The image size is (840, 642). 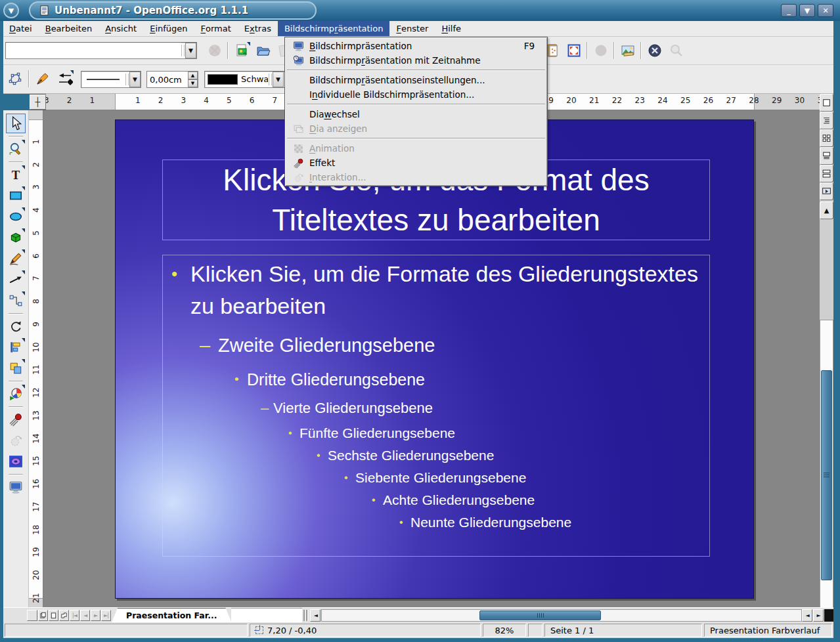 What do you see at coordinates (826, 475) in the screenshot?
I see `vertical-scrollbar-thumb` at bounding box center [826, 475].